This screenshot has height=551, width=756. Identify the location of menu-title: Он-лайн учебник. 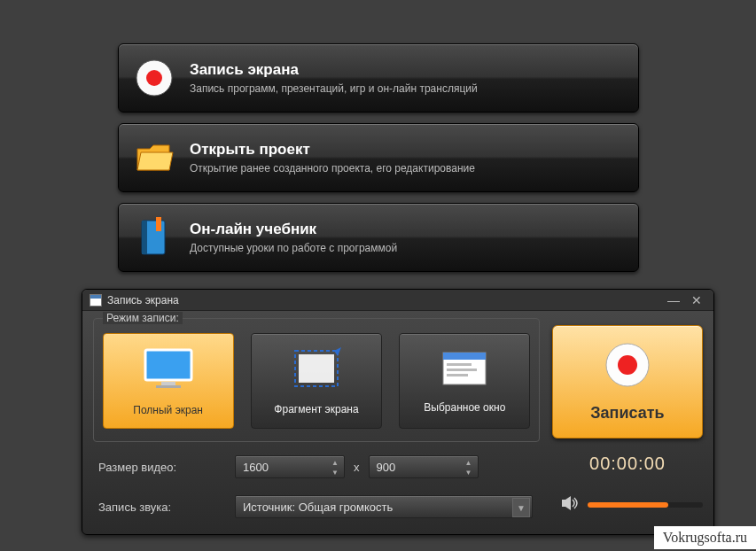
(414, 229).